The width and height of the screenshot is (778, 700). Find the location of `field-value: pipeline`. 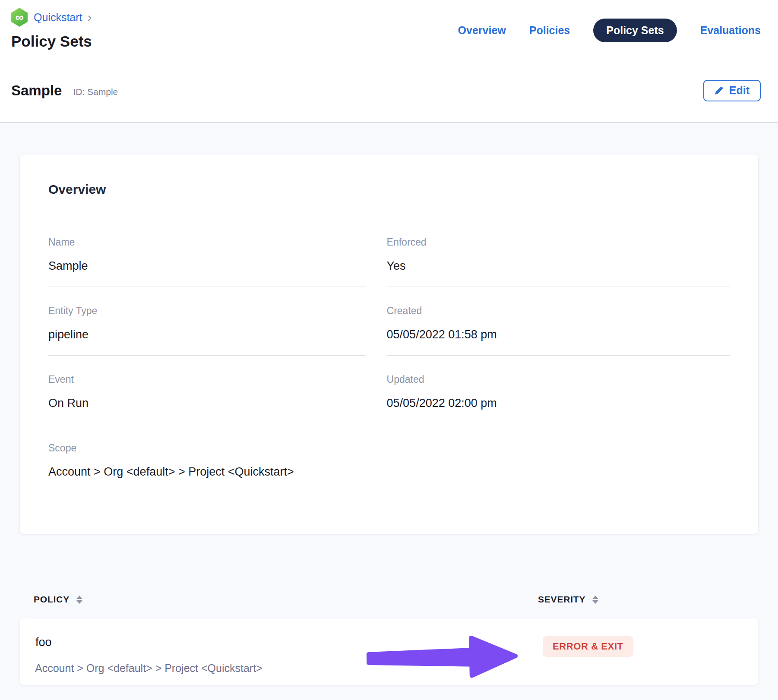

field-value: pipeline is located at coordinates (207, 335).